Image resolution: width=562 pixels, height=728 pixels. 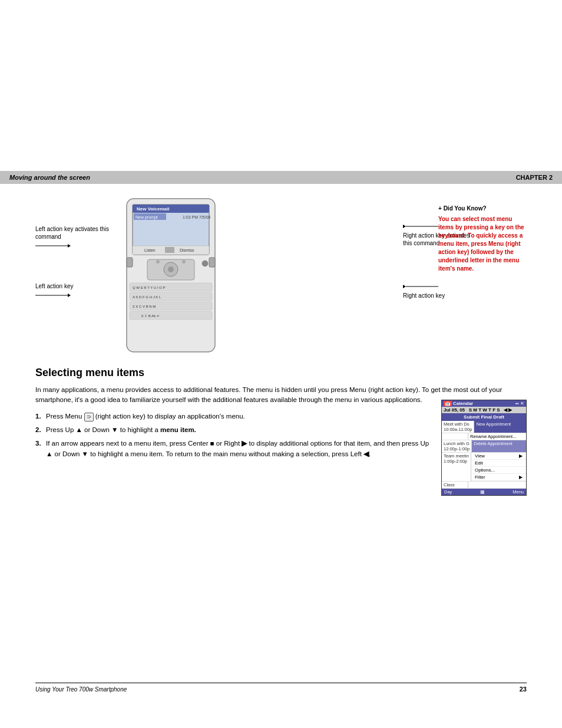 What do you see at coordinates (149, 288) in the screenshot?
I see `svg-text: Q W E R T Y U I O P` at bounding box center [149, 288].